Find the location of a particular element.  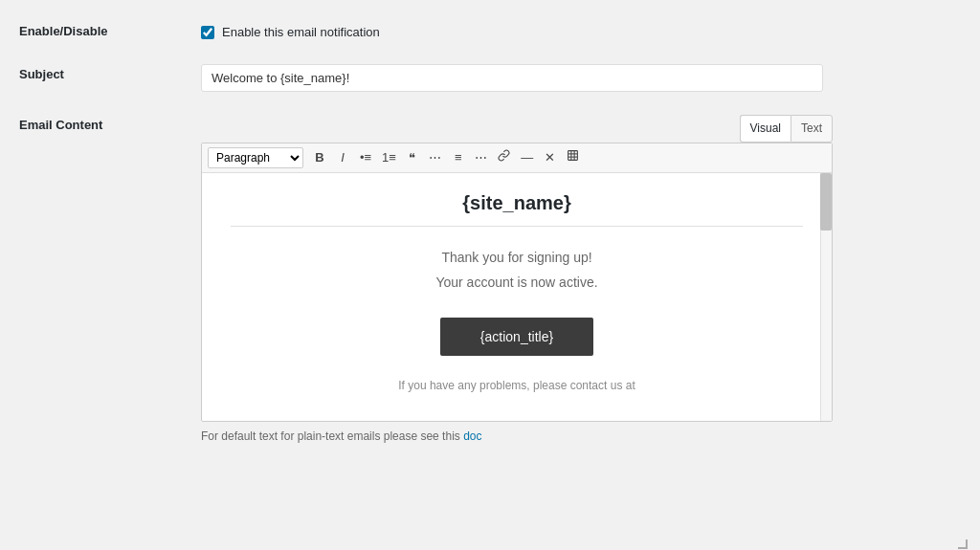

subject-input is located at coordinates (512, 78).